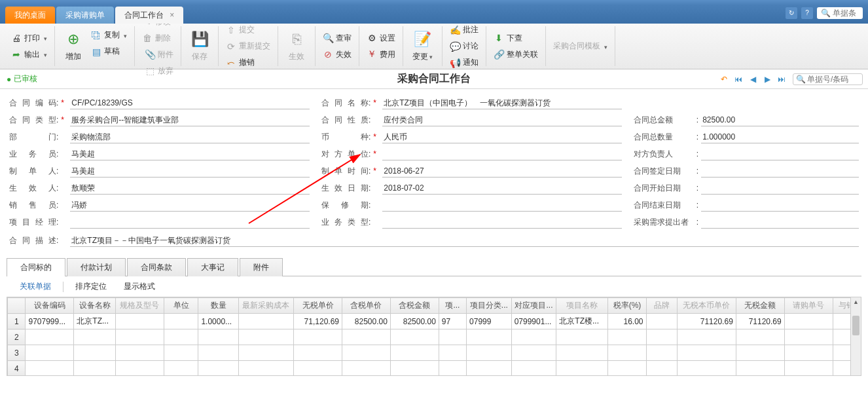 This screenshot has width=868, height=393. Describe the element at coordinates (248, 30) in the screenshot. I see `submit-button: ⇧提交` at that location.